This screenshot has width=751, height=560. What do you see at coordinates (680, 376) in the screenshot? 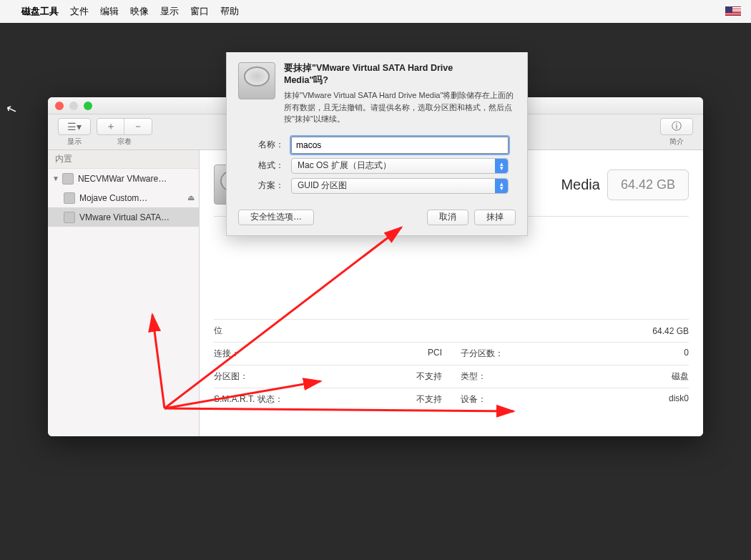
I see `info-val: 磁盘` at bounding box center [680, 376].